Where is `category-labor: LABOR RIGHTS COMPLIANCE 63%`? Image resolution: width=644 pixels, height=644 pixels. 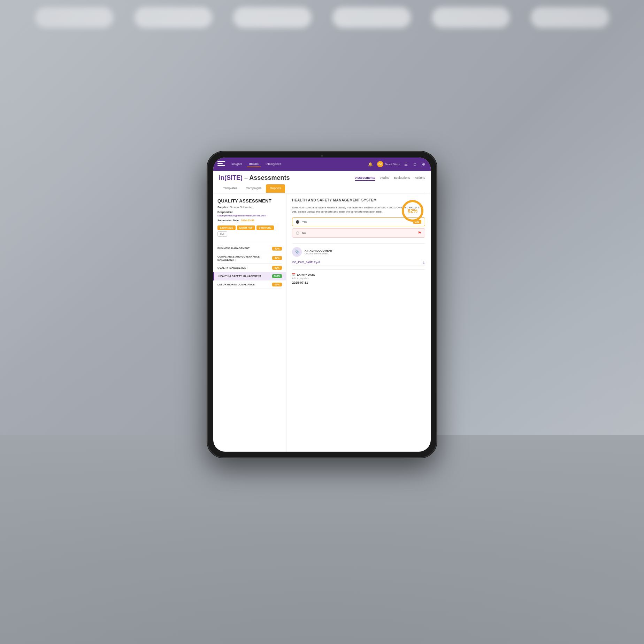
category-labor: LABOR RIGHTS COMPLIANCE 63% is located at coordinates (250, 285).